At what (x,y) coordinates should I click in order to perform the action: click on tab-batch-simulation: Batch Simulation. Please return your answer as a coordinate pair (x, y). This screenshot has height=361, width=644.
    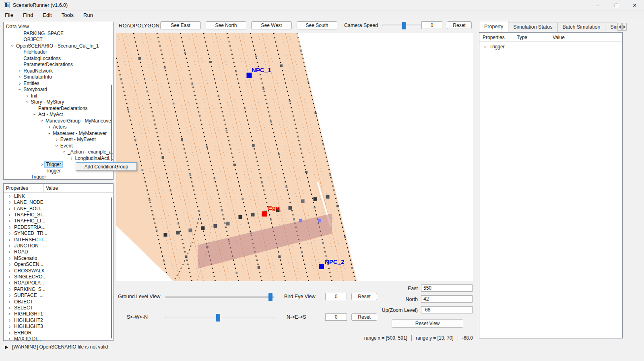
    Looking at the image, I should click on (582, 27).